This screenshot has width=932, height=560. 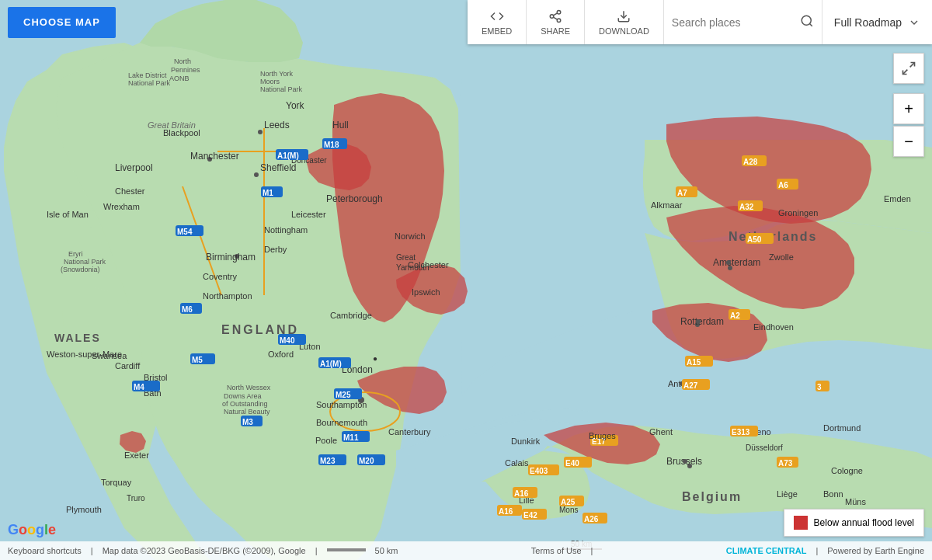 What do you see at coordinates (876, 551) in the screenshot?
I see `powered-by-text: Powered by Earth Engine` at bounding box center [876, 551].